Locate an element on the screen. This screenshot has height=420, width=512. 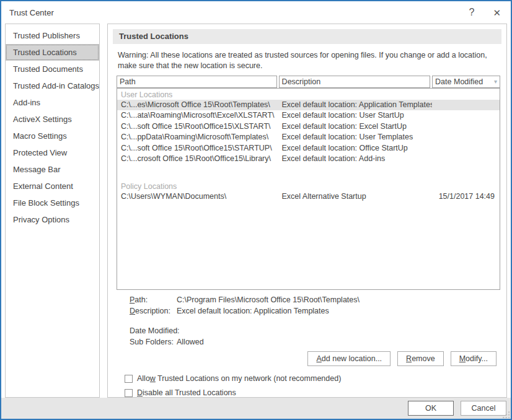
table-row: C:\...ata\Roaming\Microsoft\Excel\XLSTAR… is located at coordinates (309, 116).